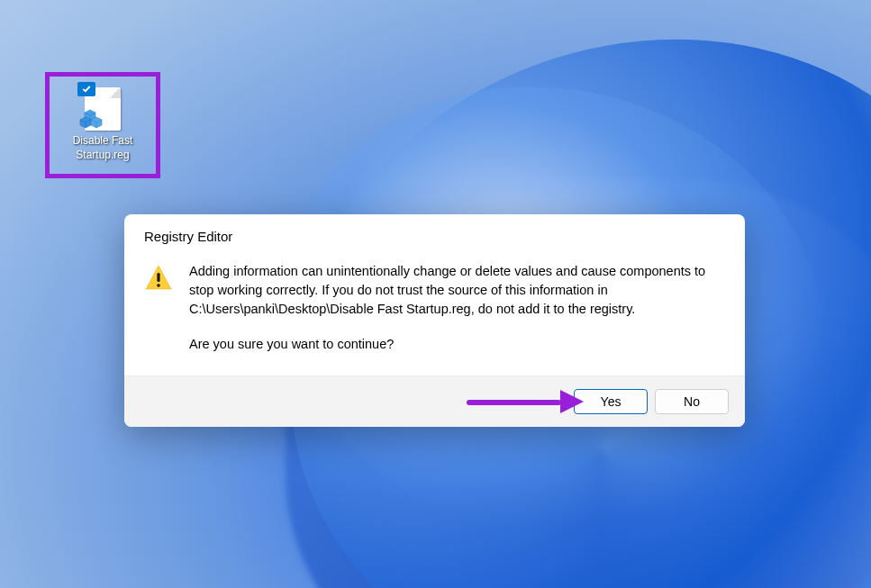 This screenshot has height=588, width=871. I want to click on annotation-arrow, so click(525, 402).